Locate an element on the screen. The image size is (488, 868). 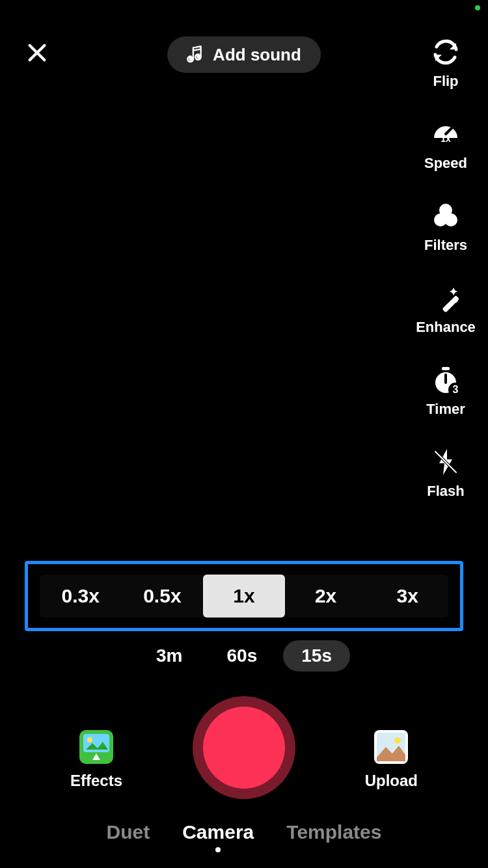
music-note-icon is located at coordinates (195, 55).